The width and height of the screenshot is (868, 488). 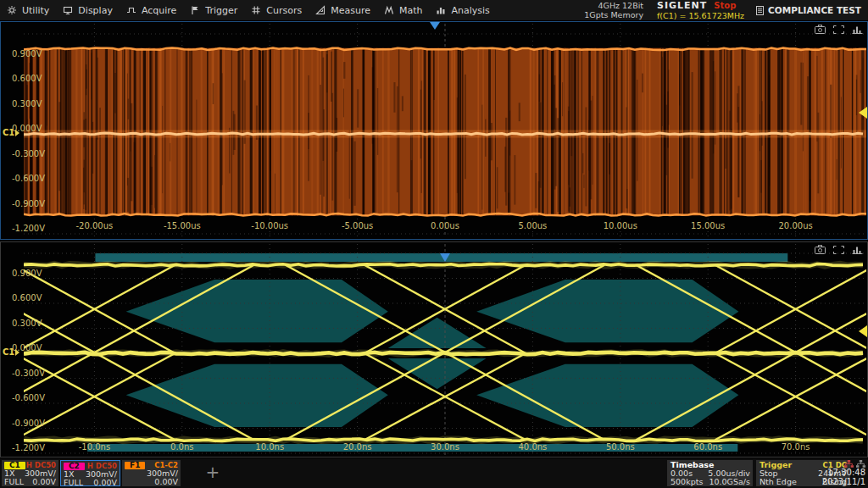 What do you see at coordinates (463, 10) in the screenshot?
I see `menu-item-analysis: Analysis` at bounding box center [463, 10].